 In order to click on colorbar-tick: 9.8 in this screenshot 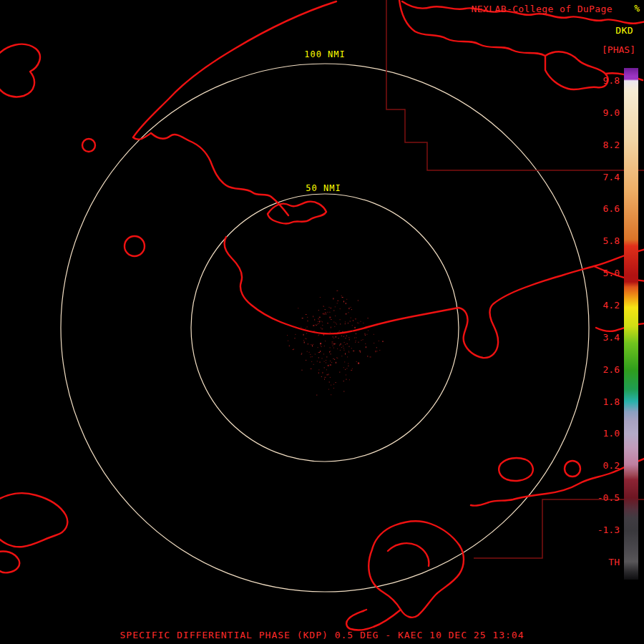, I will do `click(611, 81)`.